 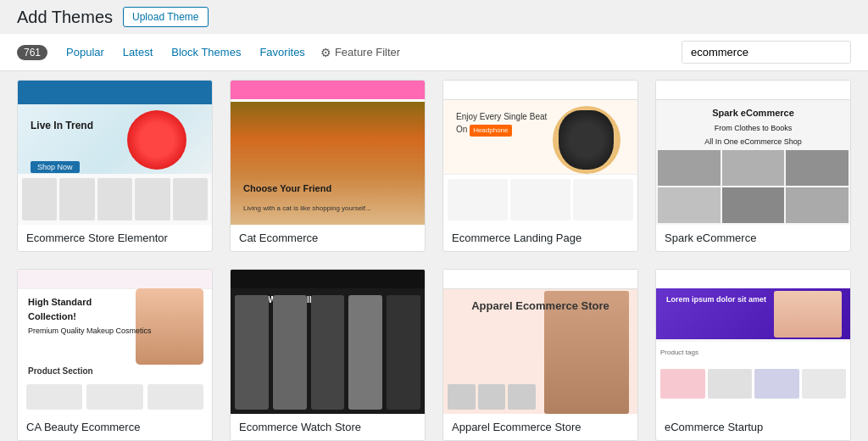 I want to click on preview-products-row, so click(x=115, y=199).